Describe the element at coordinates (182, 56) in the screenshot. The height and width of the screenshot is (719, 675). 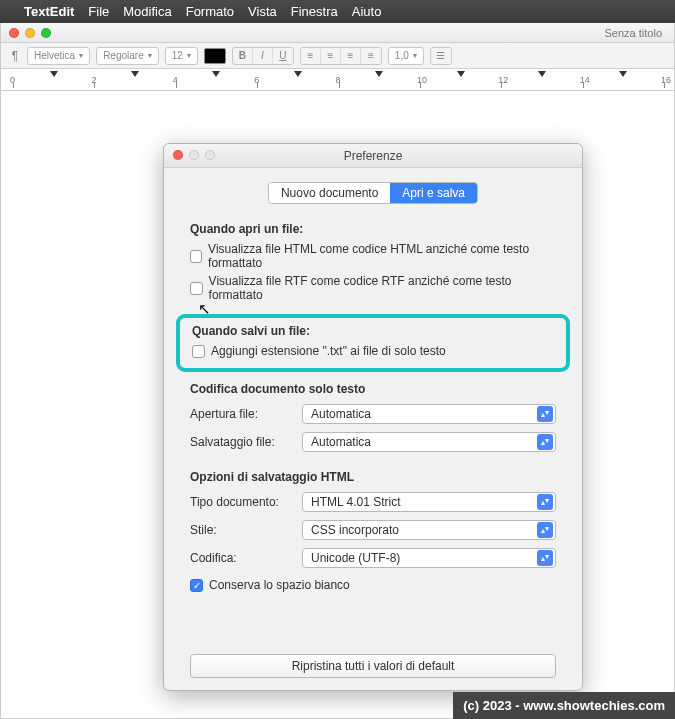
I see `font-size-select: 12` at that location.